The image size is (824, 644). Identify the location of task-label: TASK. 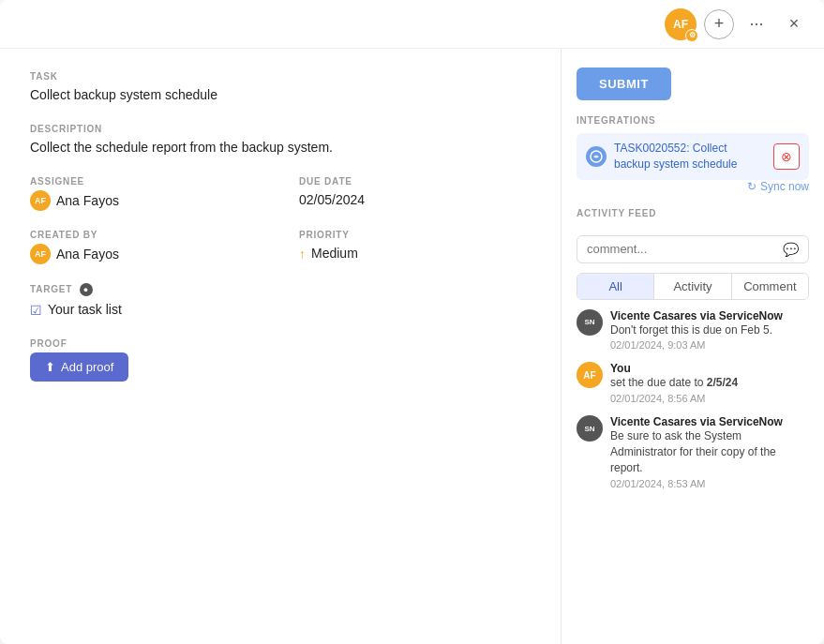
(280, 77).